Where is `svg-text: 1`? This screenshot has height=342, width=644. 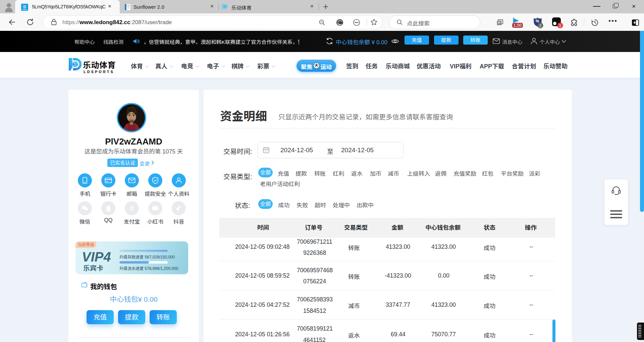
svg-text: 1 is located at coordinates (560, 26).